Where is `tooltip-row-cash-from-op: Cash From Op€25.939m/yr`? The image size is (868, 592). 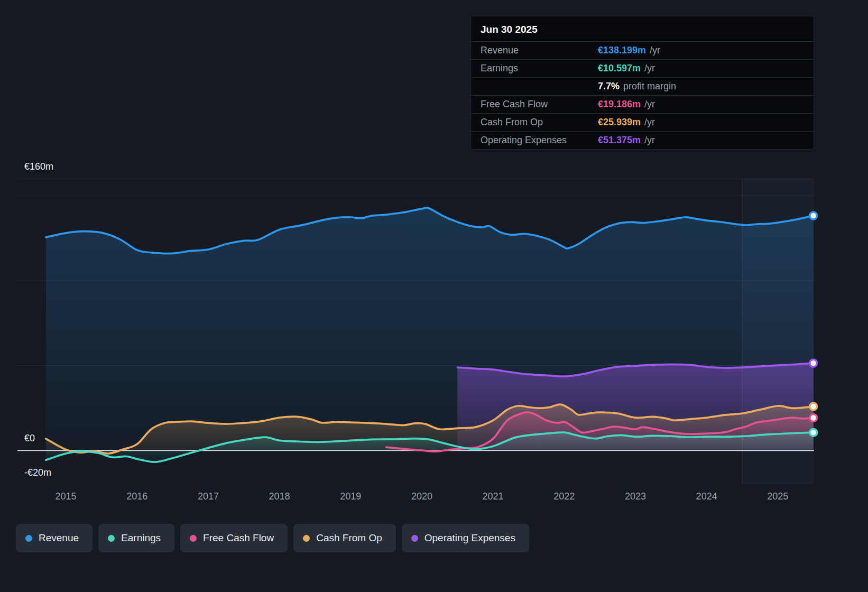 tooltip-row-cash-from-op: Cash From Op€25.939m/yr is located at coordinates (642, 122).